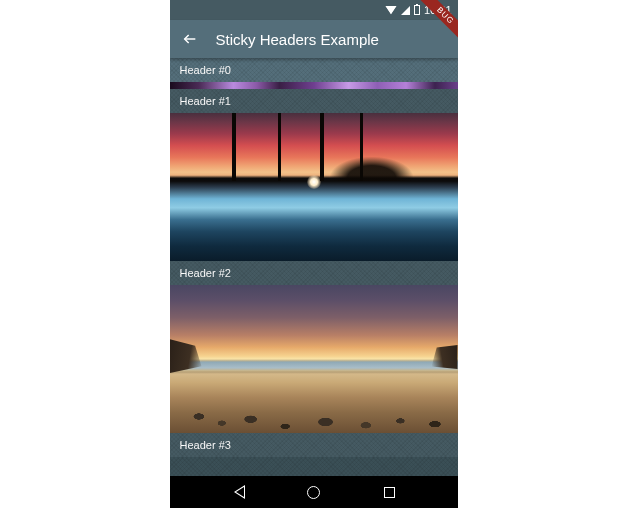  Describe the element at coordinates (314, 492) in the screenshot. I see `nav-home-icon` at that location.